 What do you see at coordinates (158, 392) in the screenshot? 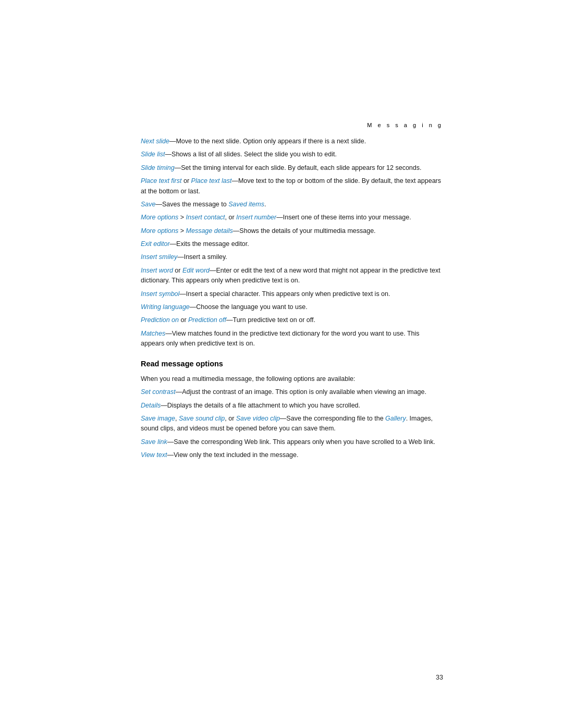
I see `link-set-contrast: Set contrast` at bounding box center [158, 392].